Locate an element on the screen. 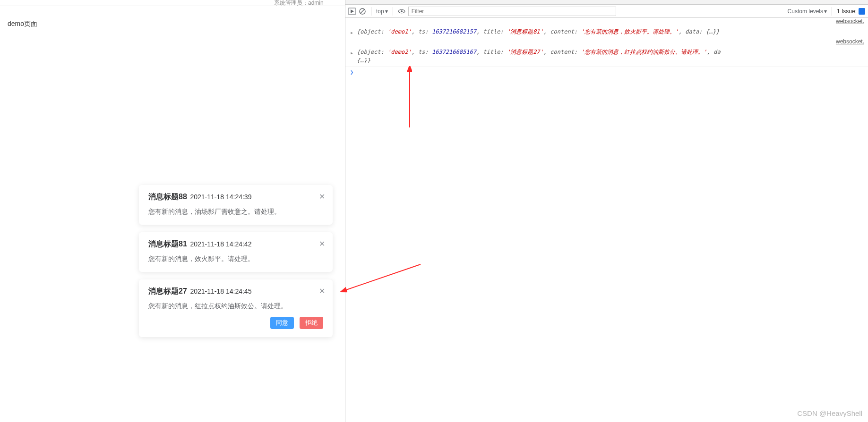 The width and height of the screenshot is (868, 422). notification-actions: 同意 拒绝 is located at coordinates (236, 323).